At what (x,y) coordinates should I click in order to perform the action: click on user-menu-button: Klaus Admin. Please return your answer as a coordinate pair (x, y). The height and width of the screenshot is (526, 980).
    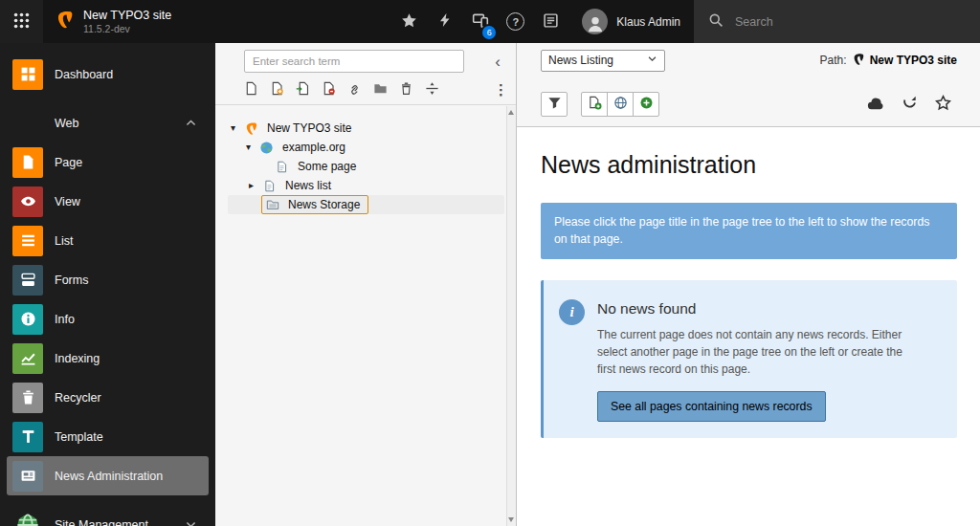
    Looking at the image, I should click on (632, 21).